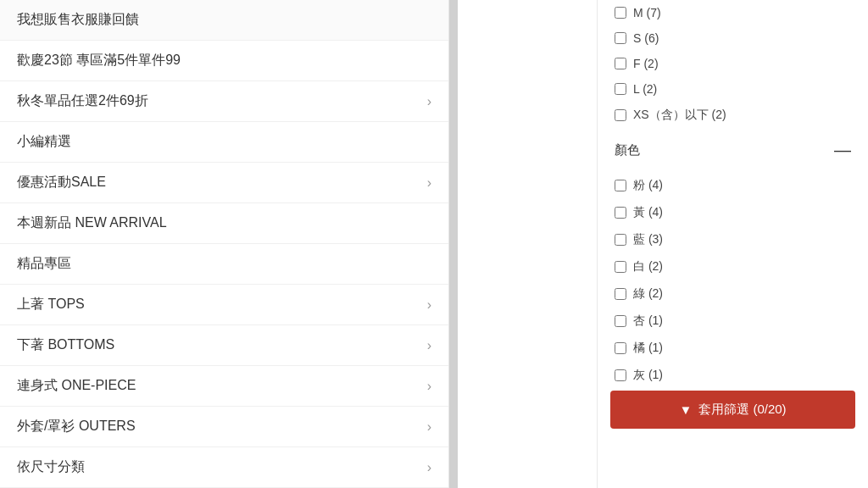  I want to click on sidebar-item: 下著 BOTTOMS›, so click(224, 346).